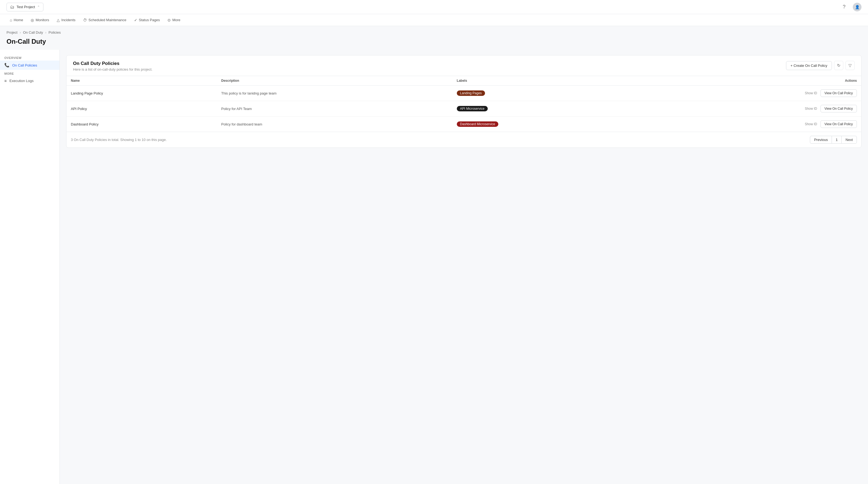  What do you see at coordinates (30, 267) in the screenshot?
I see `sidebar: Overview 📞 On Call Policies More ≡ Execu…` at bounding box center [30, 267].